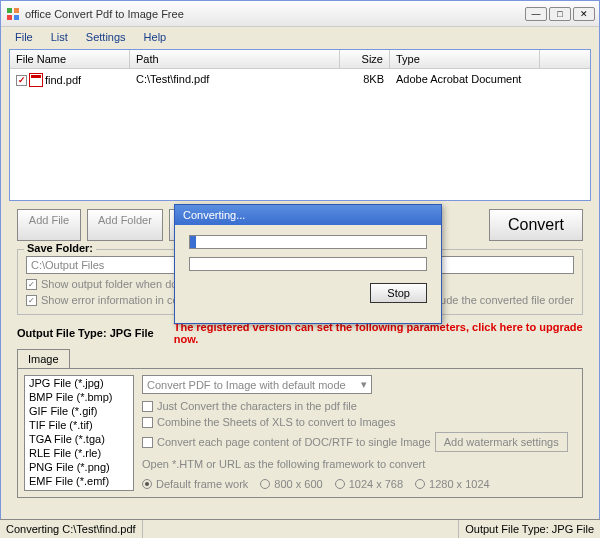  What do you see at coordinates (300, 528) in the screenshot?
I see `statusbar: Converting C:\Test\find.pdf Output File …` at bounding box center [300, 528].